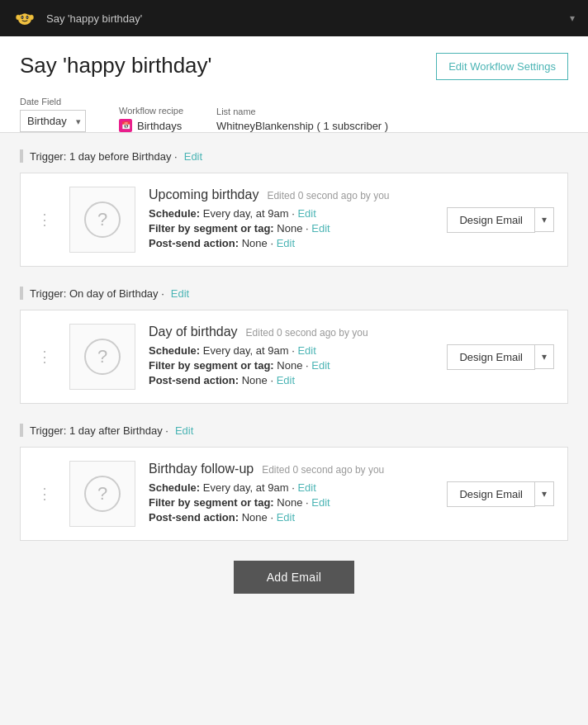  Describe the element at coordinates (291, 517) in the screenshot. I see `email-postsend-3: Post-send action: None · Edit` at that location.